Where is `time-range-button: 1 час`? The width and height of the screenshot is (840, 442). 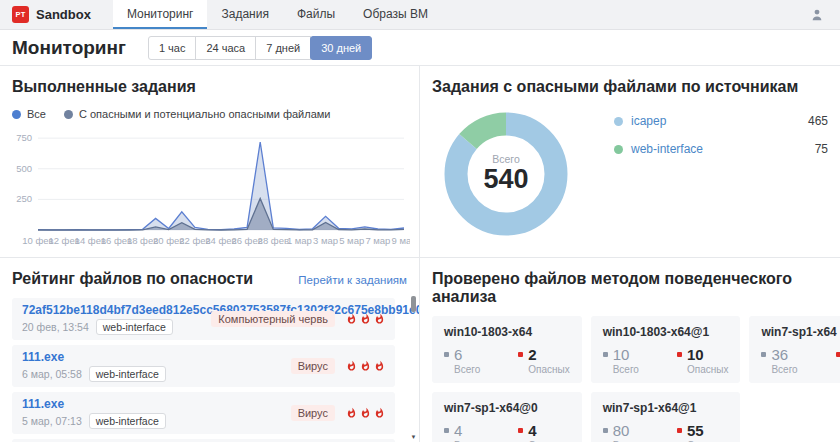
time-range-button: 1 час is located at coordinates (172, 48).